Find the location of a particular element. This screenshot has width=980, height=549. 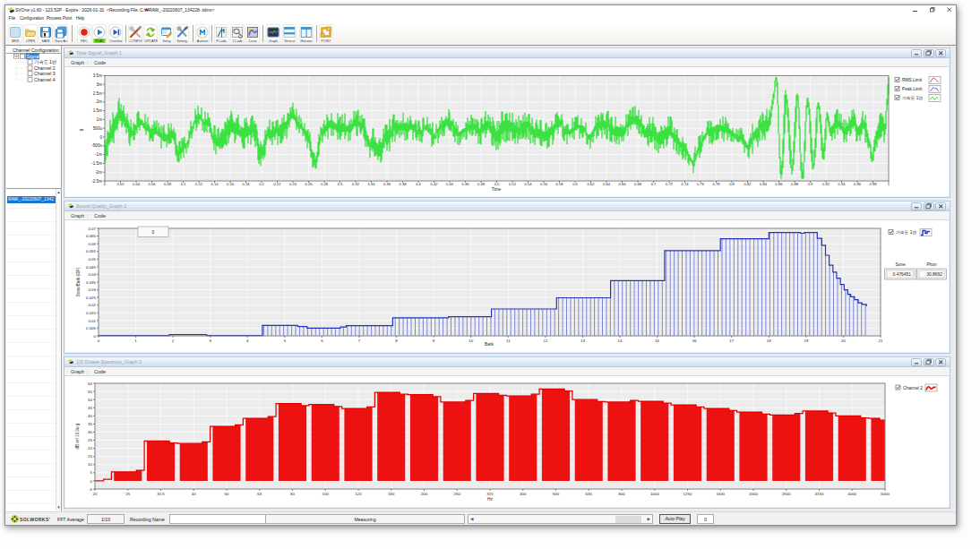

svg-text: Signal is located at coordinates (33, 56).